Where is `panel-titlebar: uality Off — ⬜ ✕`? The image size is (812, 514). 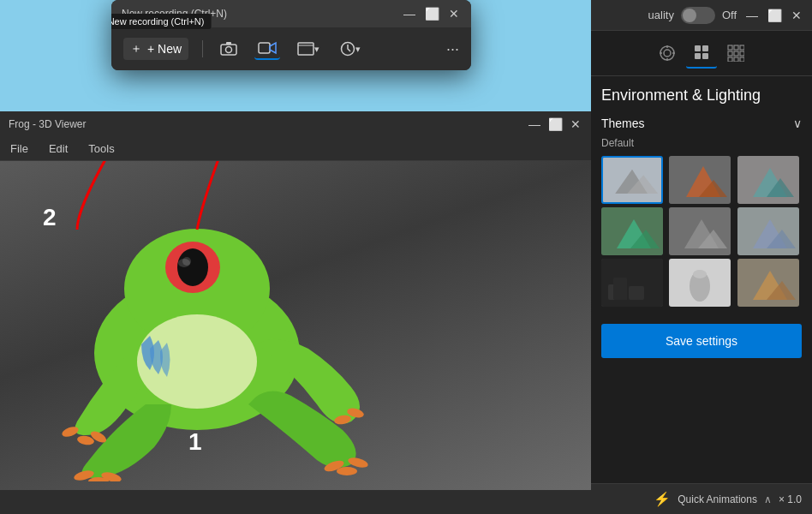 panel-titlebar: uality Off — ⬜ ✕ is located at coordinates (702, 15).